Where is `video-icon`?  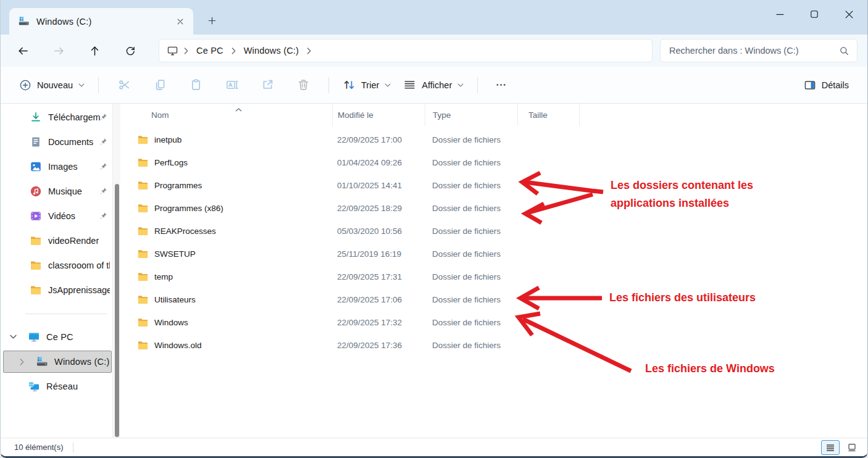 video-icon is located at coordinates (36, 216).